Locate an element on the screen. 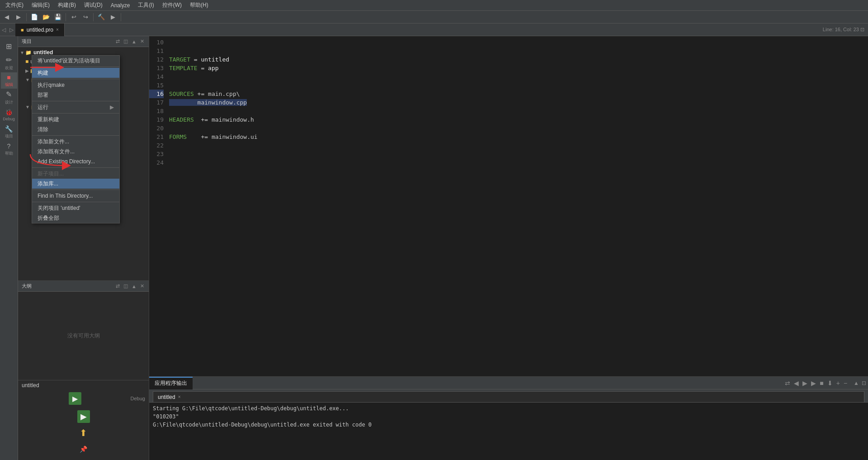 This screenshot has width=868, height=460. toolbar-btn-2: ▶ is located at coordinates (19, 17).